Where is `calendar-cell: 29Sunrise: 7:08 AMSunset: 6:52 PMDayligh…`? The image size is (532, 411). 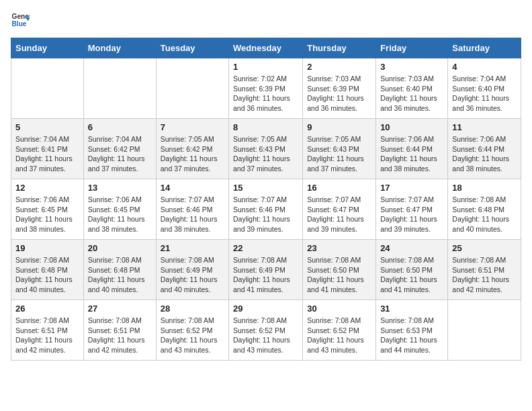 calendar-cell: 29Sunrise: 7:08 AMSunset: 6:52 PMDayligh… is located at coordinates (266, 330).